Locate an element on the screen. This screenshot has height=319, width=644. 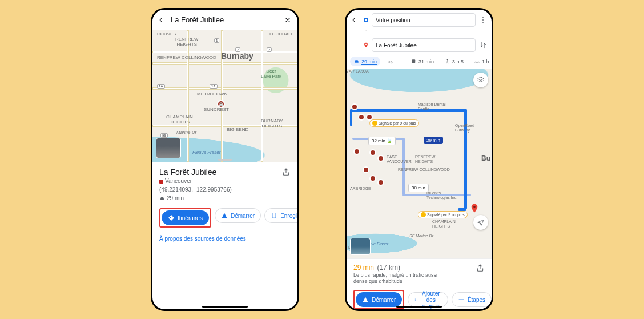
mode-walk-tab: 3 h 5 is located at coordinates (454, 62).